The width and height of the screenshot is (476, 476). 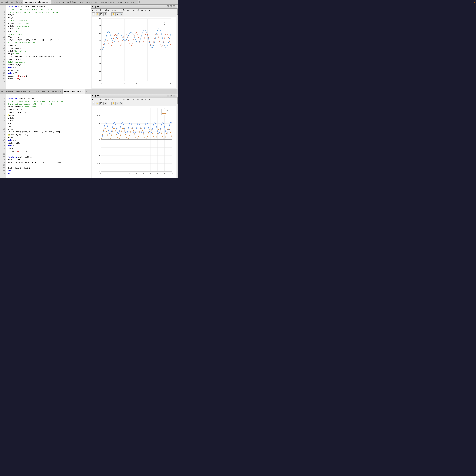 What do you see at coordinates (177, 47) in the screenshot?
I see `top-scrollbar` at bounding box center [177, 47].